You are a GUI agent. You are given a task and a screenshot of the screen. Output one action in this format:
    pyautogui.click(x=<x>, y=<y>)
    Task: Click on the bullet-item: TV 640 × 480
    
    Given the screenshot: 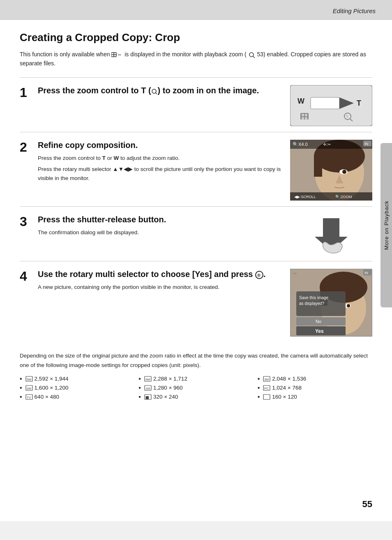 What is the action you would take?
    pyautogui.click(x=77, y=397)
    